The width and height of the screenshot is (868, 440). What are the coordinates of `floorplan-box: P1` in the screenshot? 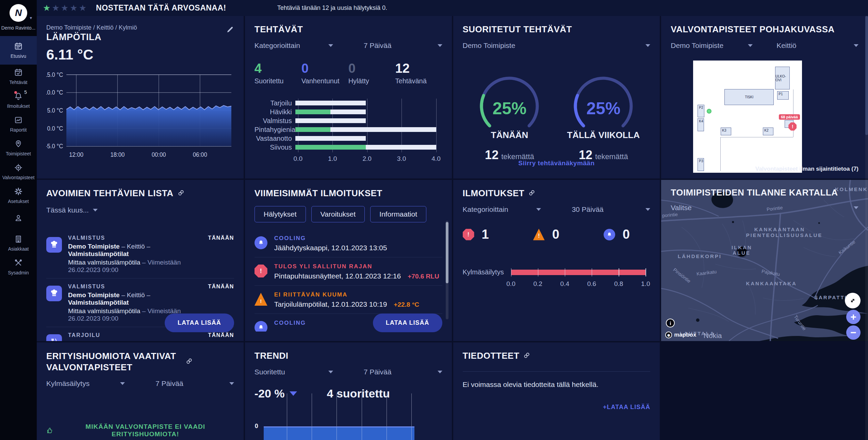 It's located at (783, 95).